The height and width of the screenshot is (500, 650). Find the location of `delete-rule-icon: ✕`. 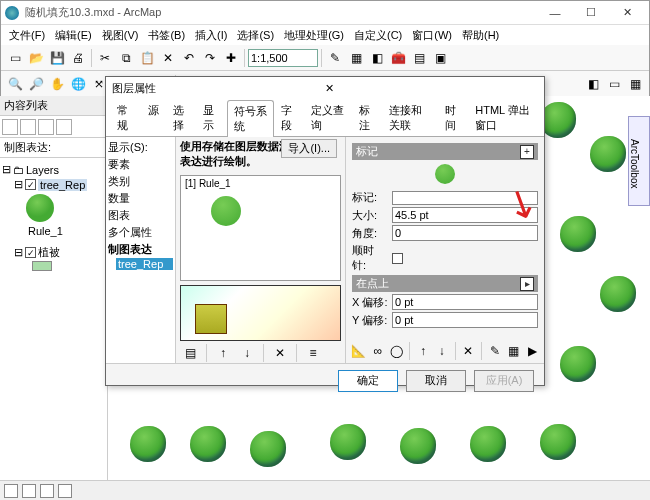

delete-rule-icon: ✕ is located at coordinates (280, 353).